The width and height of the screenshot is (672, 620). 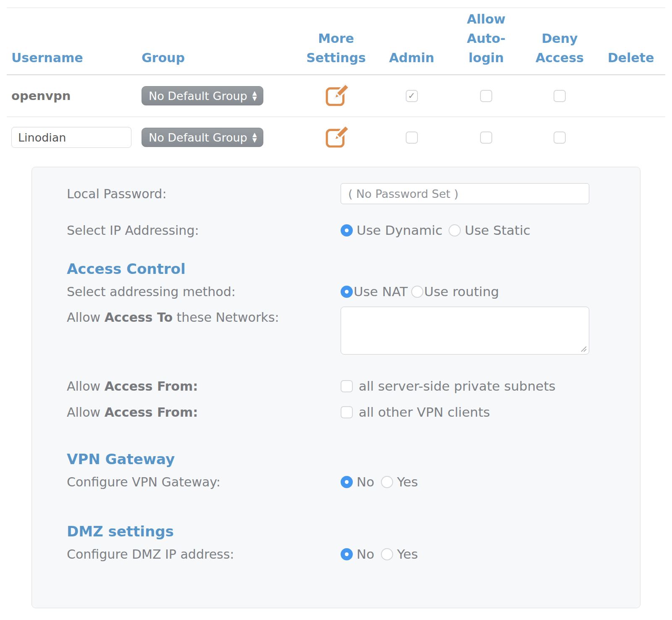 I want to click on use-static-radio, so click(x=454, y=230).